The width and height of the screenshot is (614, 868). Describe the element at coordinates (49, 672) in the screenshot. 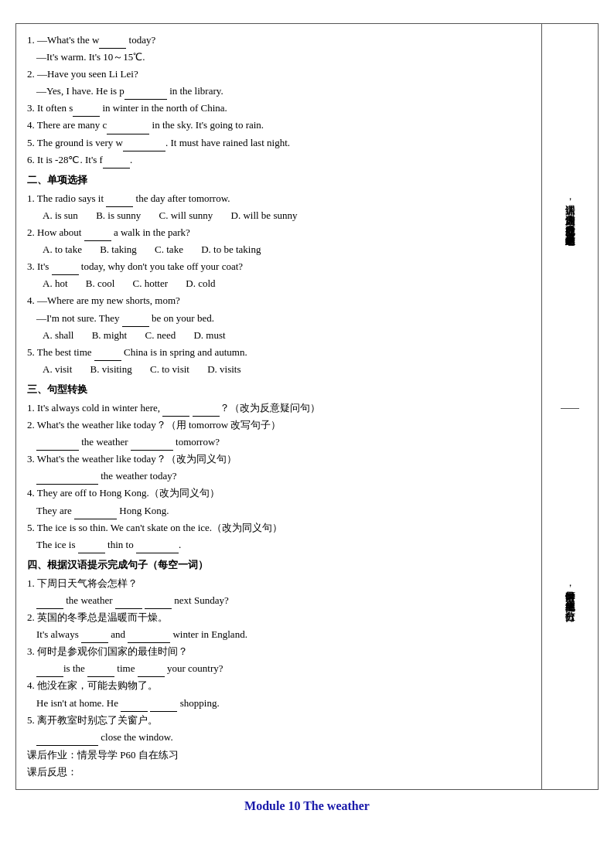

I see `tl3-blank1` at that location.